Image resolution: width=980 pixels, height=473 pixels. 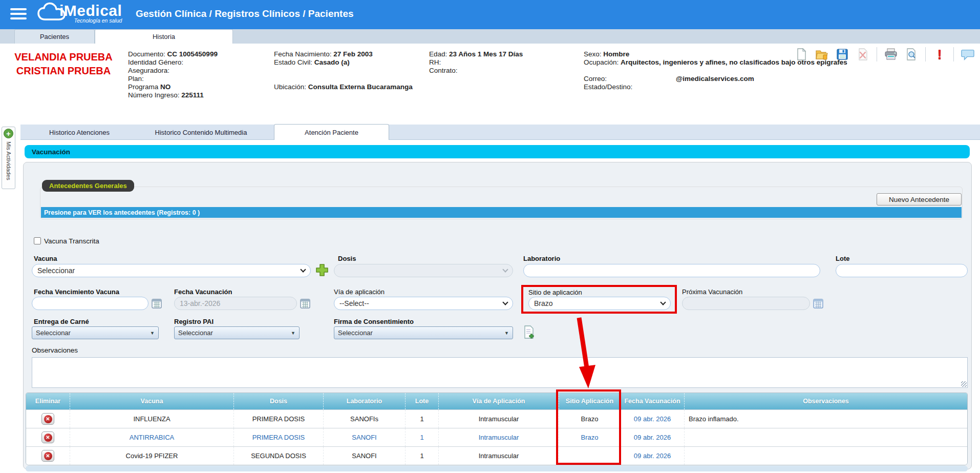 What do you see at coordinates (964, 384) in the screenshot?
I see `resize-grip` at bounding box center [964, 384].